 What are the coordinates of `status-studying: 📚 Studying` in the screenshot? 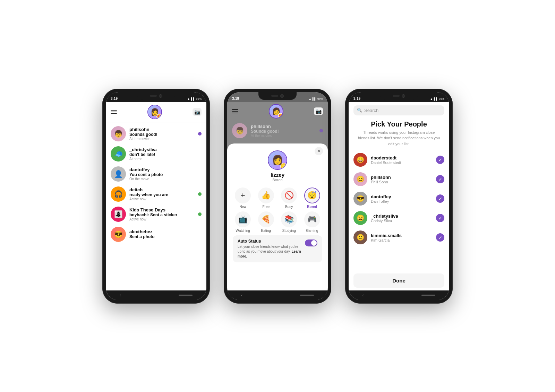 It's located at (289, 222).